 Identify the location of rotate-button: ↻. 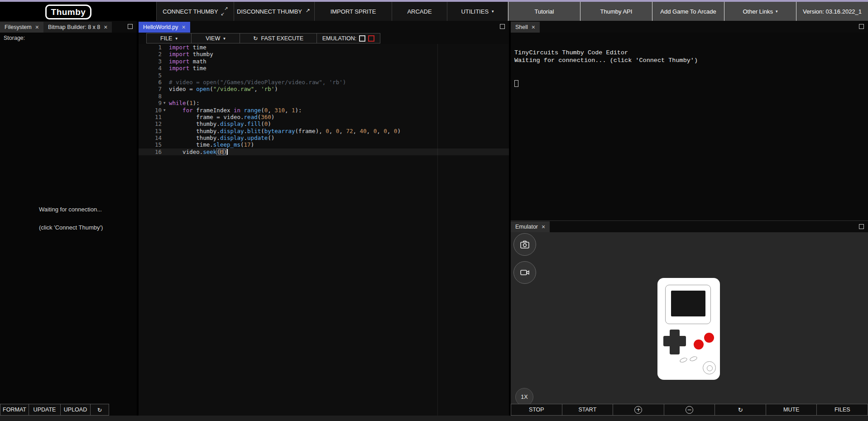
(741, 410).